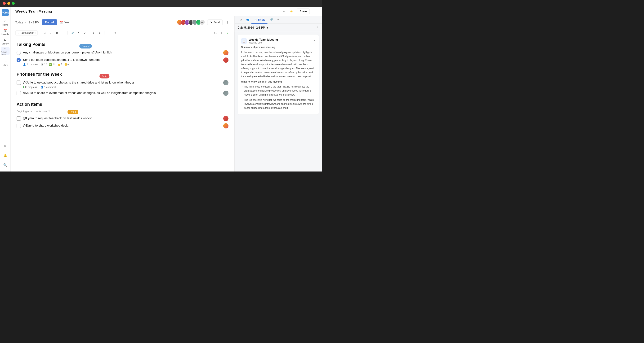  Describe the element at coordinates (271, 20) in the screenshot. I see `tab-link: 🔗` at that location.